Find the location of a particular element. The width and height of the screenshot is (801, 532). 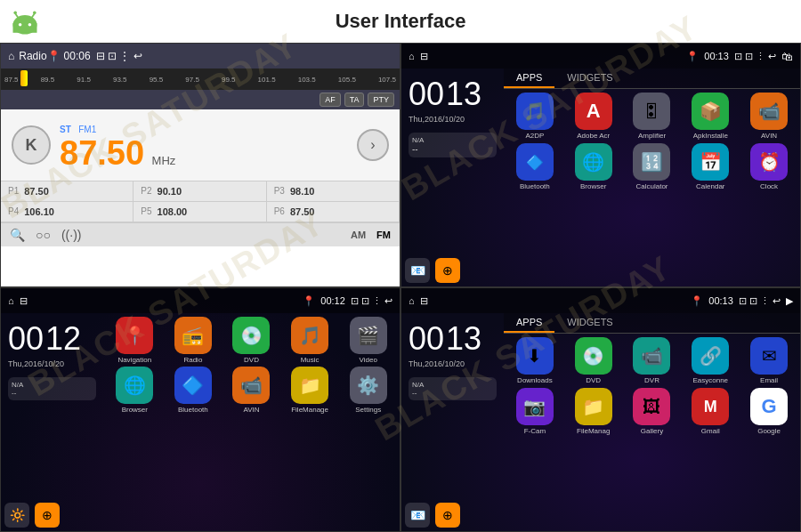

dvd2-label: DVD is located at coordinates (593, 381).